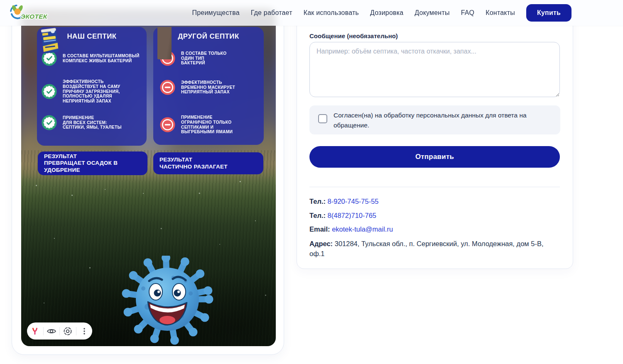 The width and height of the screenshot is (623, 364). What do you see at coordinates (352, 215) in the screenshot?
I see `phone-link: 8(4872)710-765` at bounding box center [352, 215].